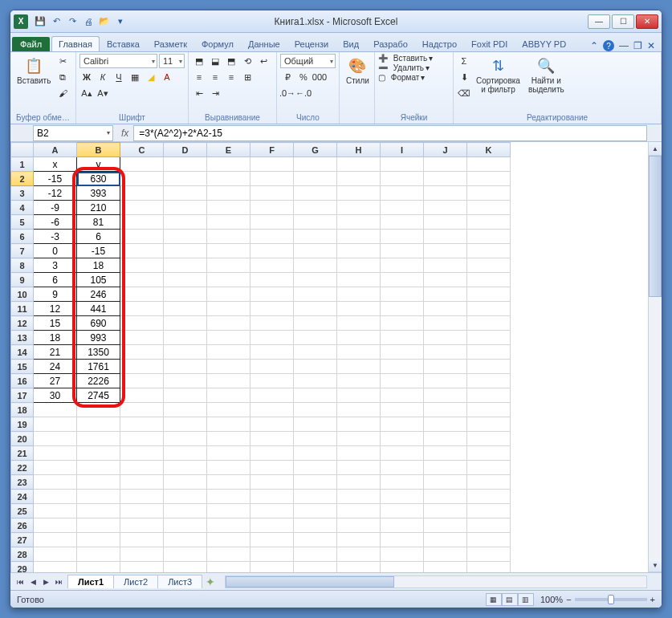  What do you see at coordinates (229, 338) in the screenshot?
I see `cell-E13` at bounding box center [229, 338].